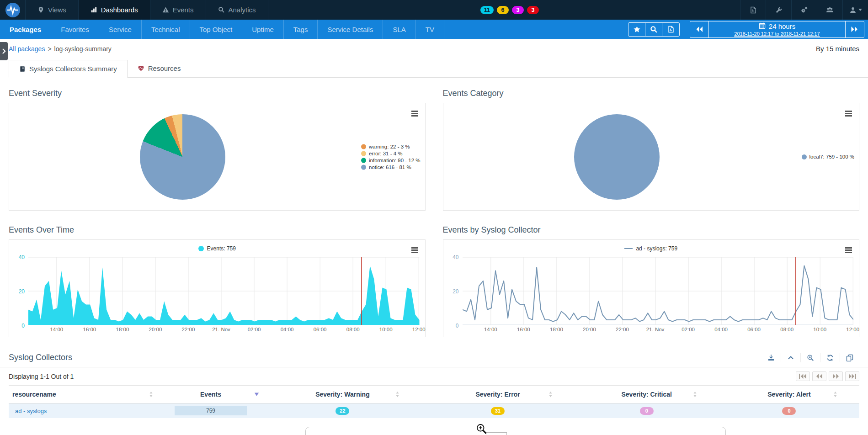 Image resolution: width=868 pixels, height=435 pixels. What do you see at coordinates (350, 29) in the screenshot?
I see `dashboard-tab-service-details: Service Details` at bounding box center [350, 29].